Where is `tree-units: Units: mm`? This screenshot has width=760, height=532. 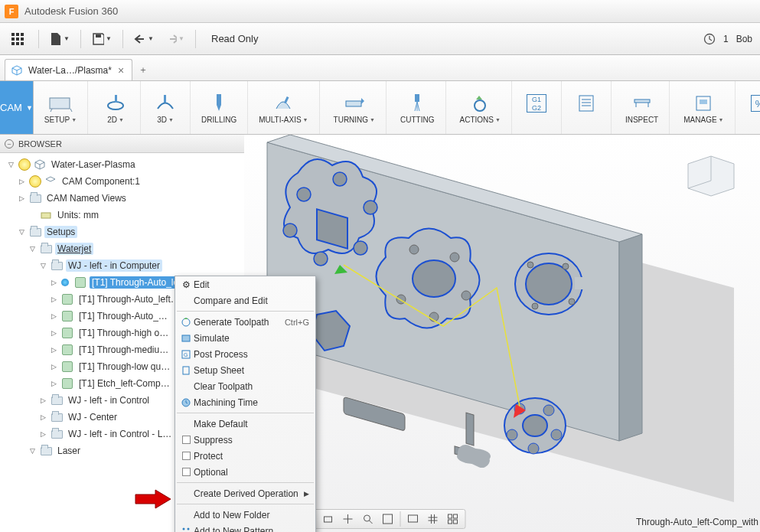 tree-units: Units: mm is located at coordinates (126, 215).